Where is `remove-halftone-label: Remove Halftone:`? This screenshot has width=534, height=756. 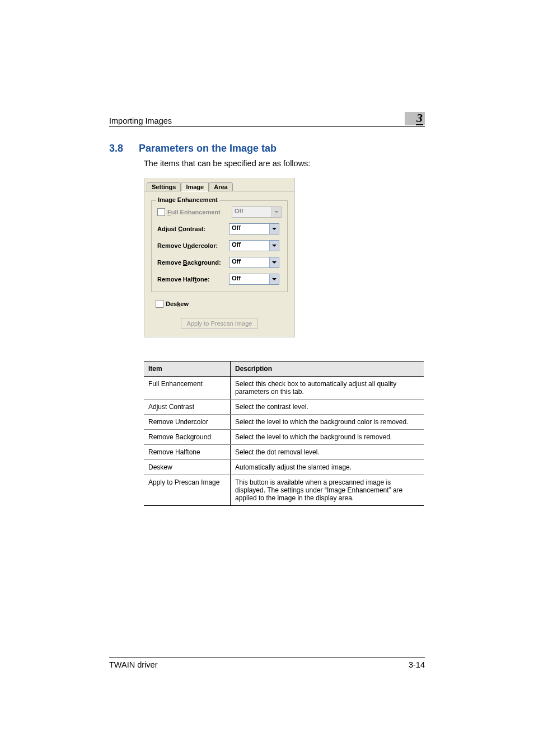
remove-halftone-label: Remove Halftone: is located at coordinates (193, 279).